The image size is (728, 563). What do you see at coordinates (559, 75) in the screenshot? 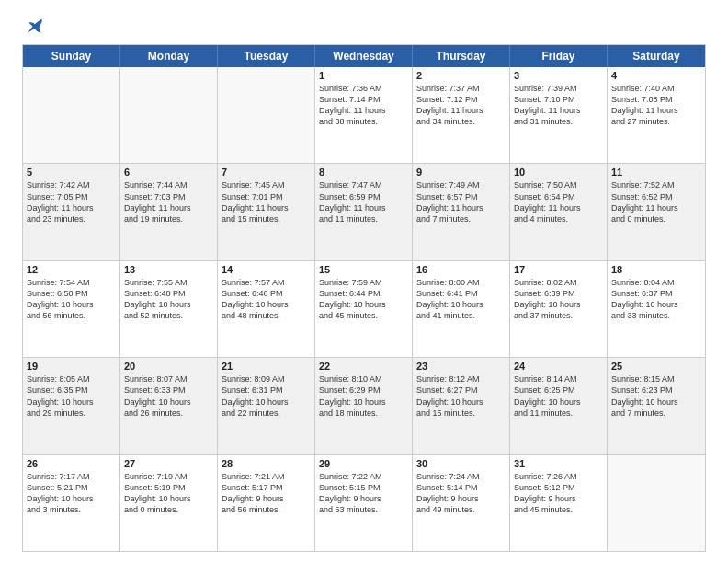
I see `day-number: 3` at bounding box center [559, 75].